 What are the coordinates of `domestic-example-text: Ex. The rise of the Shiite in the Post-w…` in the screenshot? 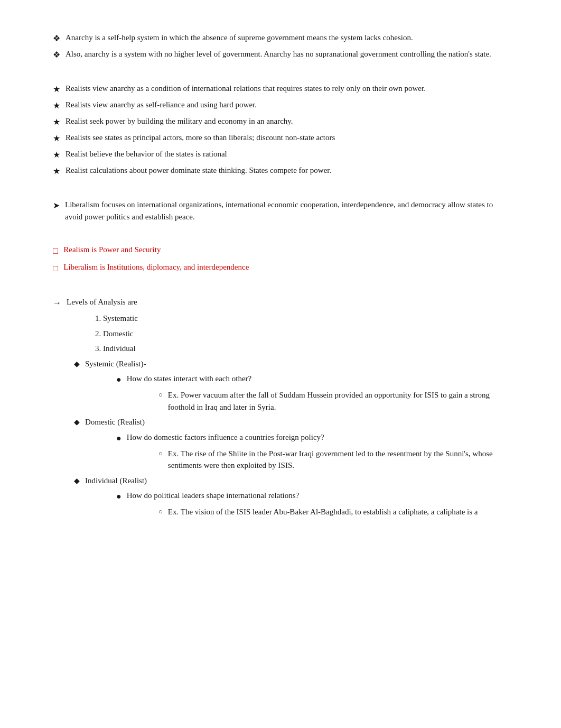 It's located at (338, 460).